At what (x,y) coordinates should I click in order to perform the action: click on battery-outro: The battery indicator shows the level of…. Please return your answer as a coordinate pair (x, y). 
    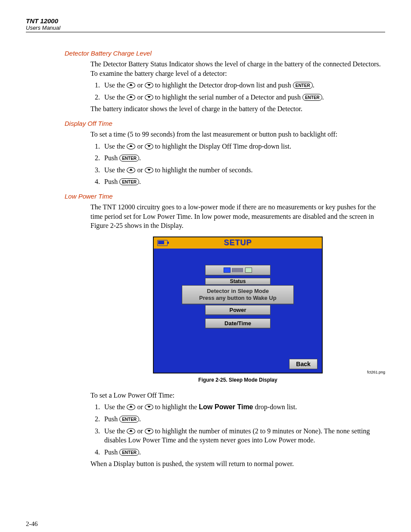
    Looking at the image, I should click on (238, 109).